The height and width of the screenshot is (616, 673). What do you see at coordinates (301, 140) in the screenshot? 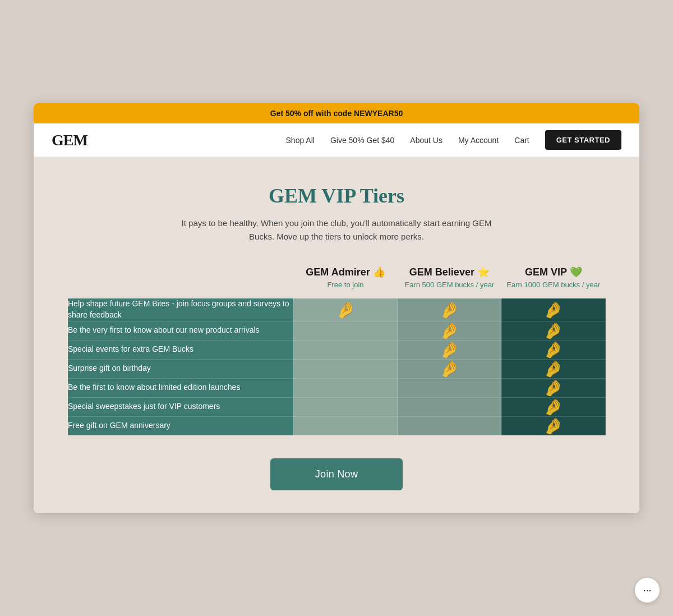
I see `nav-shop-all: Shop All` at bounding box center [301, 140].